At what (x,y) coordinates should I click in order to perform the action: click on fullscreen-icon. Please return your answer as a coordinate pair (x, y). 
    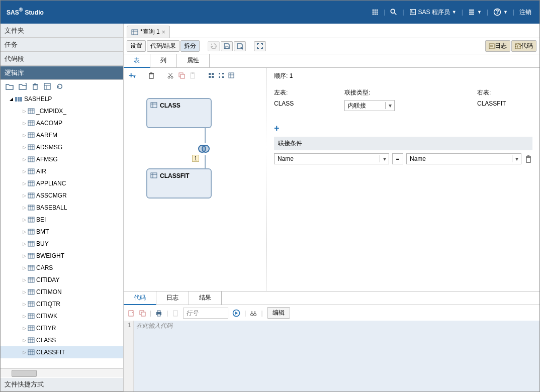
    Looking at the image, I should click on (260, 46).